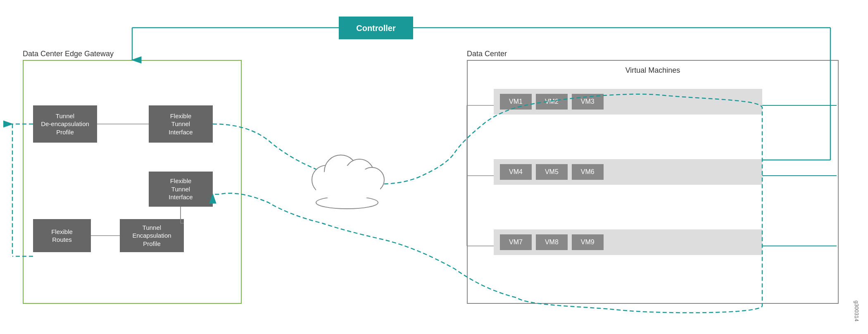  What do you see at coordinates (65, 124) in the screenshot?
I see `tunnel-deencap-box: TunnelDe-encapsulationProfile` at bounding box center [65, 124].